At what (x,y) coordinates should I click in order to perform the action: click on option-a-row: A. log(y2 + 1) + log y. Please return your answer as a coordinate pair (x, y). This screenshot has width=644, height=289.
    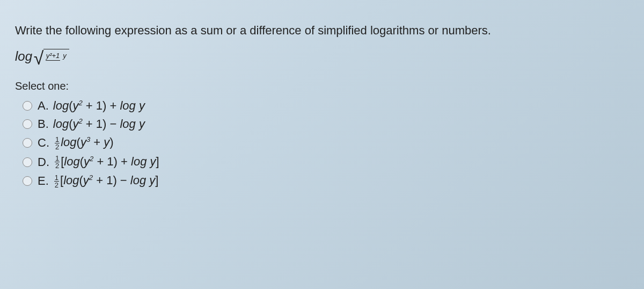
    Looking at the image, I should click on (326, 106).